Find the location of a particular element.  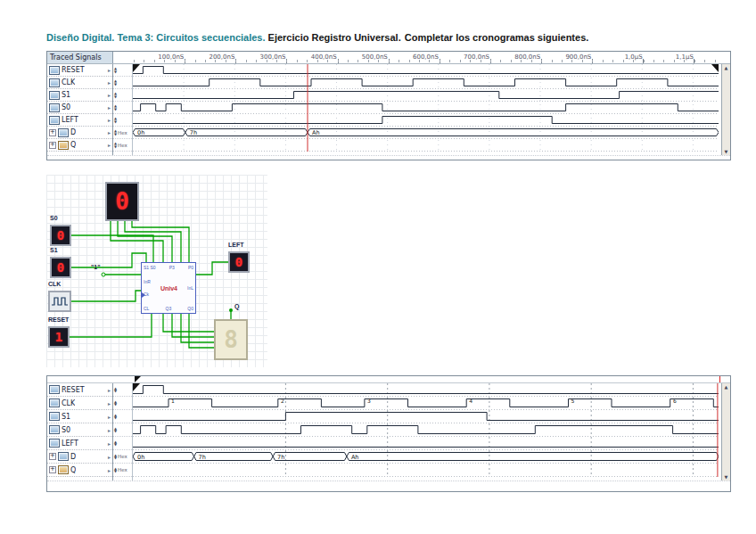

waveform-canvas: 1234560h7h7hAh is located at coordinates (426, 430).